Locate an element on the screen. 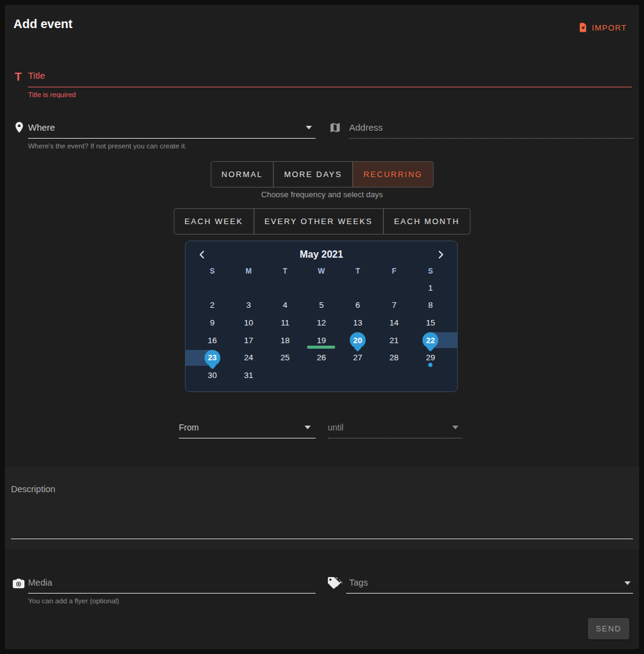  calendar-day-17: 17 is located at coordinates (249, 341).